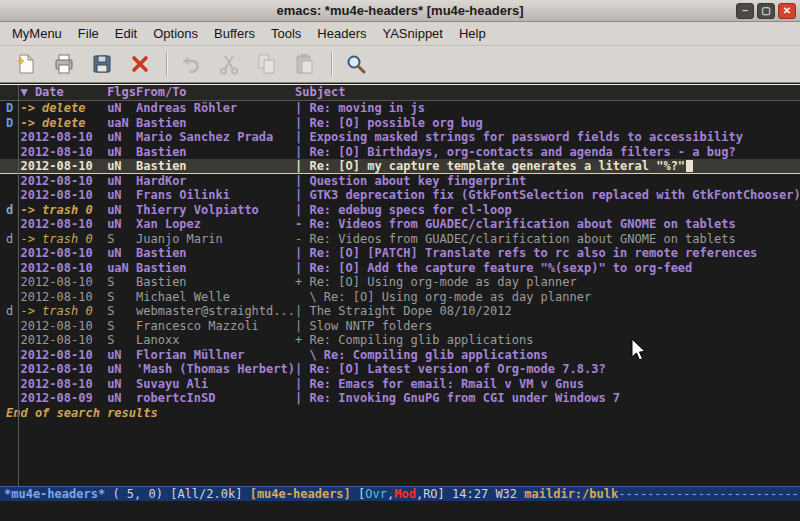 This screenshot has height=521, width=800. What do you see at coordinates (304, 494) in the screenshot?
I see `modeline-major-mode: [mu4e-headers]` at bounding box center [304, 494].